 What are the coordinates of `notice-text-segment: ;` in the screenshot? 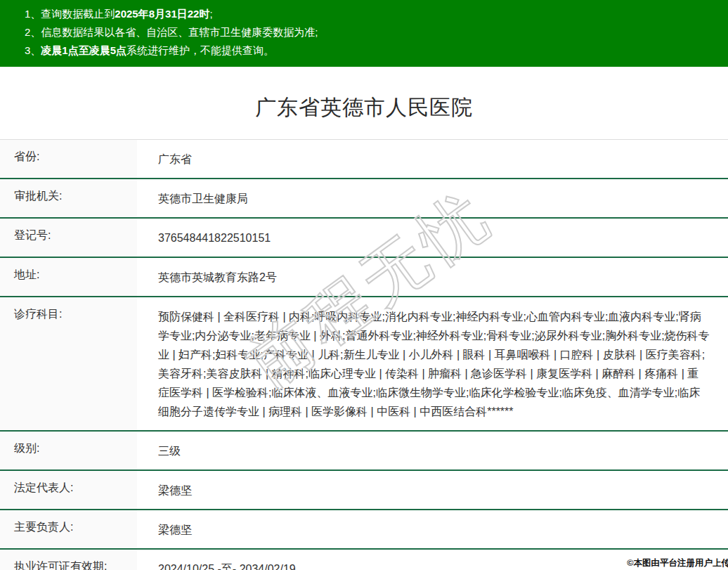 It's located at (211, 14).